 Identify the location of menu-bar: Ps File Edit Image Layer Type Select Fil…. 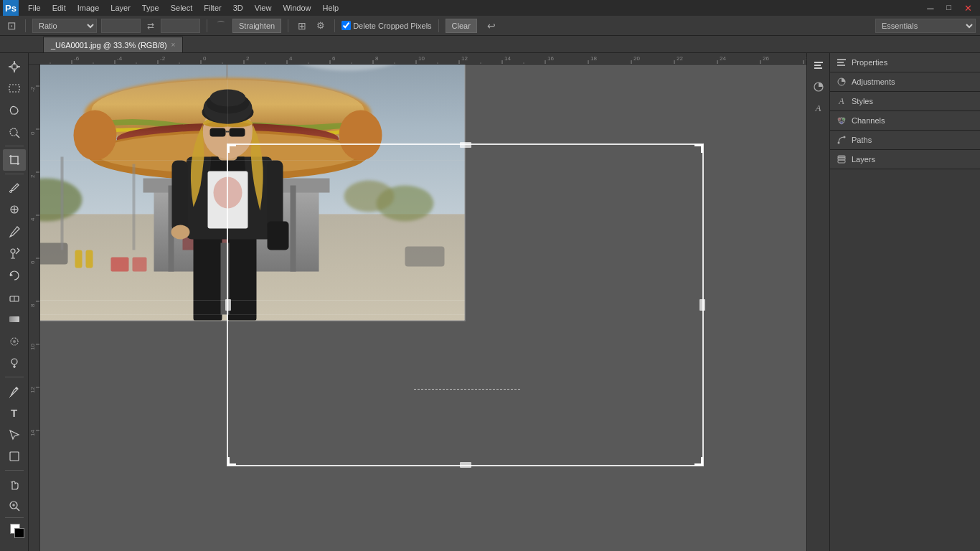
(490, 8).